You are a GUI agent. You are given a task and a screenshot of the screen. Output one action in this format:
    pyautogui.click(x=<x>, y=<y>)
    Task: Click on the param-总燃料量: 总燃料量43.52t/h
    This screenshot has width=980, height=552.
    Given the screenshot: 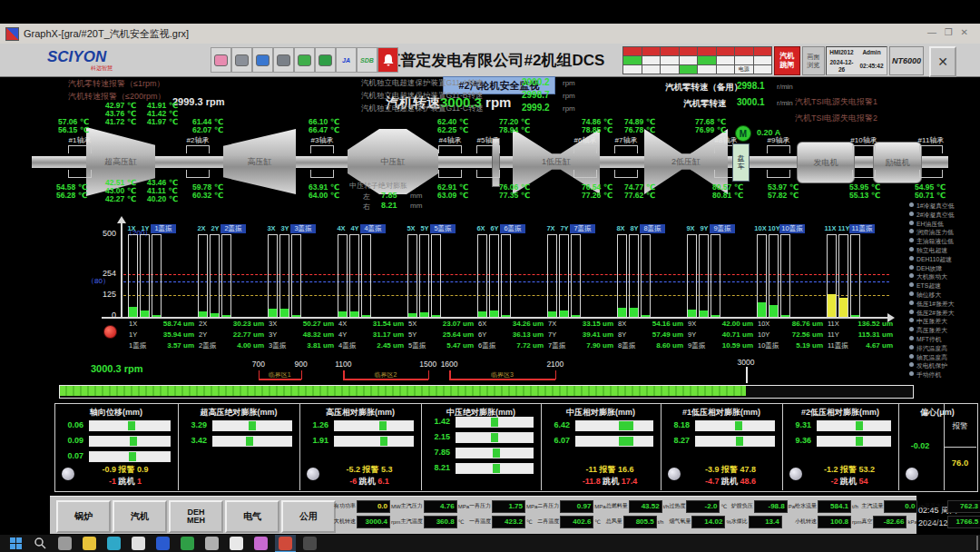 What is the action you would take?
    pyautogui.click(x=638, y=507)
    